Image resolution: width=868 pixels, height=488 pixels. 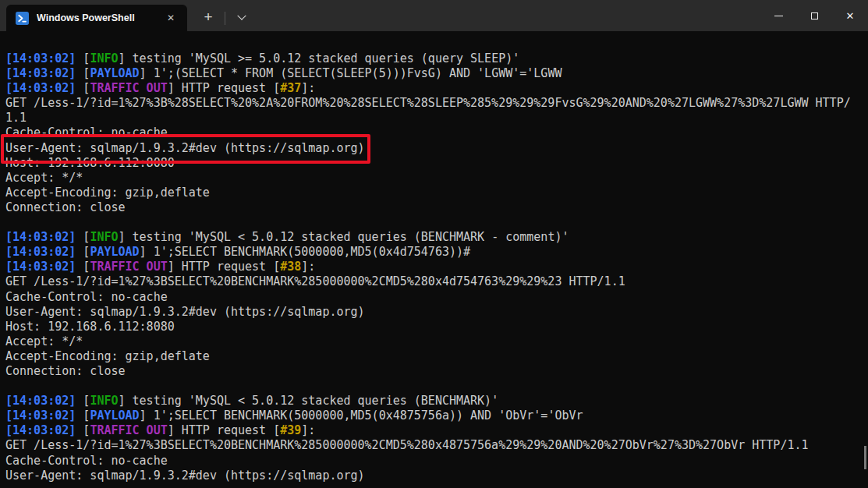 What do you see at coordinates (208, 18) in the screenshot?
I see `new-tab-button: +` at bounding box center [208, 18].